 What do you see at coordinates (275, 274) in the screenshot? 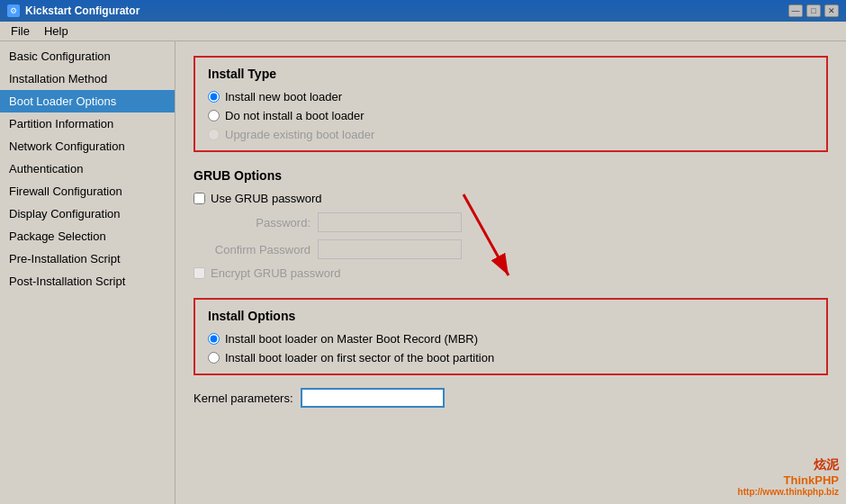
I see `encrypt-grub-label: Encrypt GRUB password` at bounding box center [275, 274].